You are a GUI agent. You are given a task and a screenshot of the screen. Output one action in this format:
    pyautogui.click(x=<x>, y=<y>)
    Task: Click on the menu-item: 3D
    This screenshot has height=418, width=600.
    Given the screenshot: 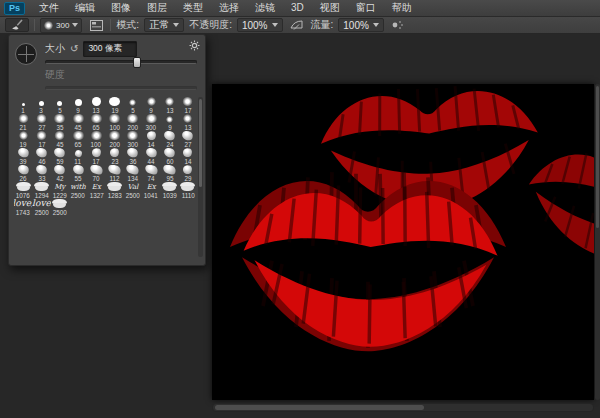 What is the action you would take?
    pyautogui.click(x=298, y=8)
    